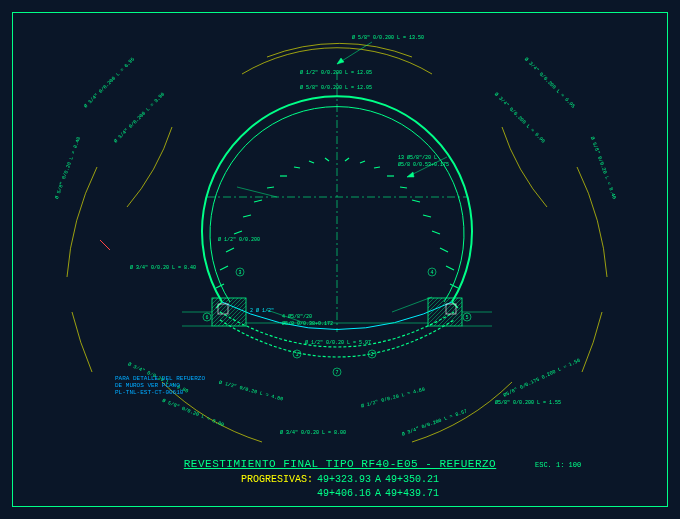 This screenshot has width=680, height=519. What do you see at coordinates (528, 403) in the screenshot?
I see `ann-rightlow2: Ø5/8" 0/0.200 L = 1.55` at bounding box center [528, 403].